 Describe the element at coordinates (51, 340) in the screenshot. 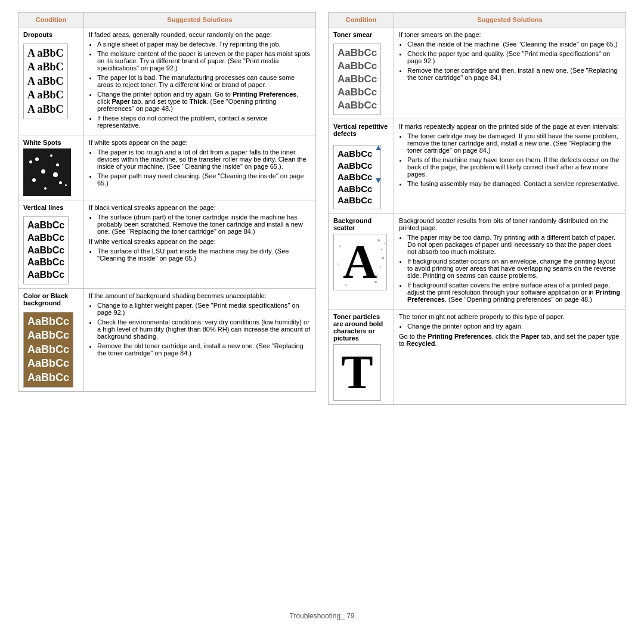

I see `condition-color-background: Color or Black background AaBbCcAaBbCcAa…` at that location.